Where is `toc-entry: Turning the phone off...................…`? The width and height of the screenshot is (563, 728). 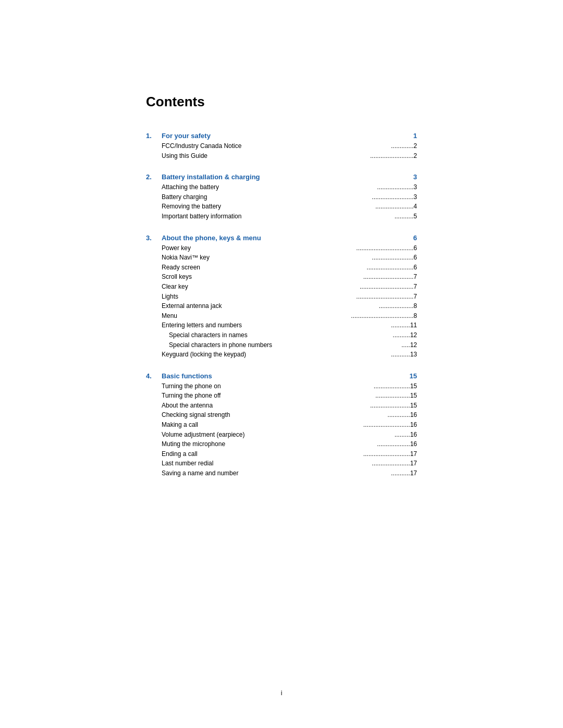 toc-entry: Turning the phone off...................… is located at coordinates (289, 396).